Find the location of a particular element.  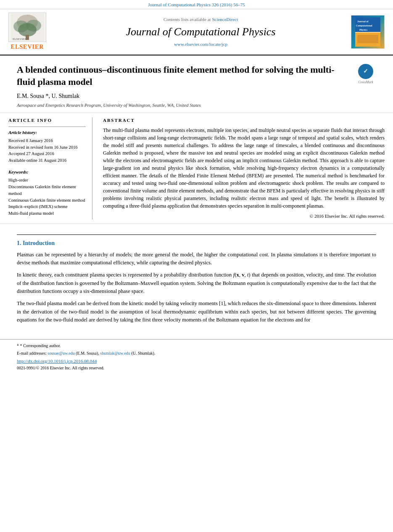

abstract-col: ABSTRACT The multi-fluid plasma model re… is located at coordinates (243, 168).